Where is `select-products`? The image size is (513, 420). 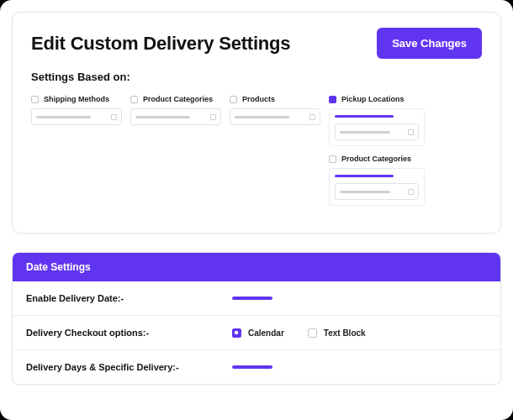
select-products is located at coordinates (275, 117).